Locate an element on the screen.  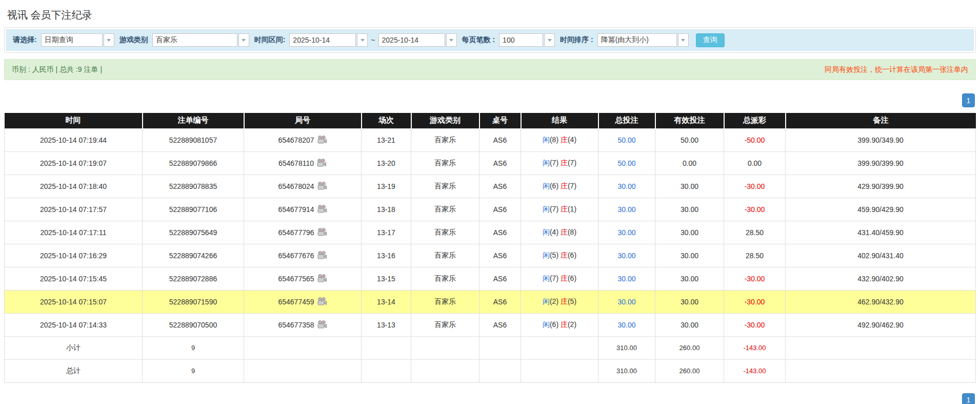
filter-panel: 请选择: 日期查询 游戏类别 百家乐 时间区间: 2025-10-14 ~ 20… is located at coordinates (490, 40).